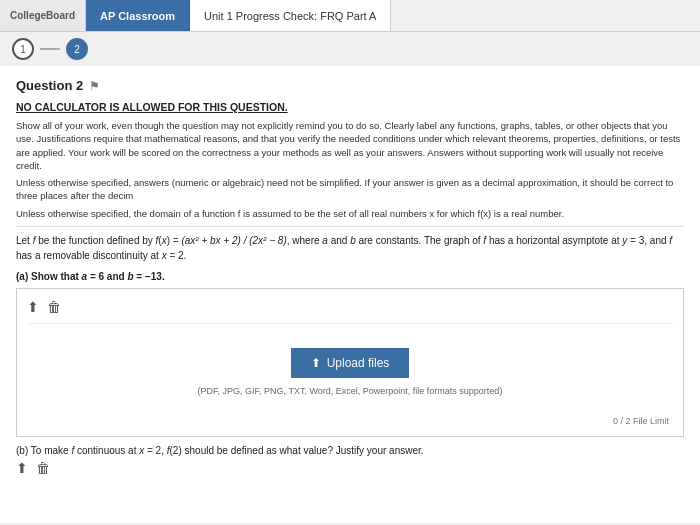 The image size is (700, 525). Describe the element at coordinates (316, 363) in the screenshot. I see `upload-icon: ⬆` at that location.